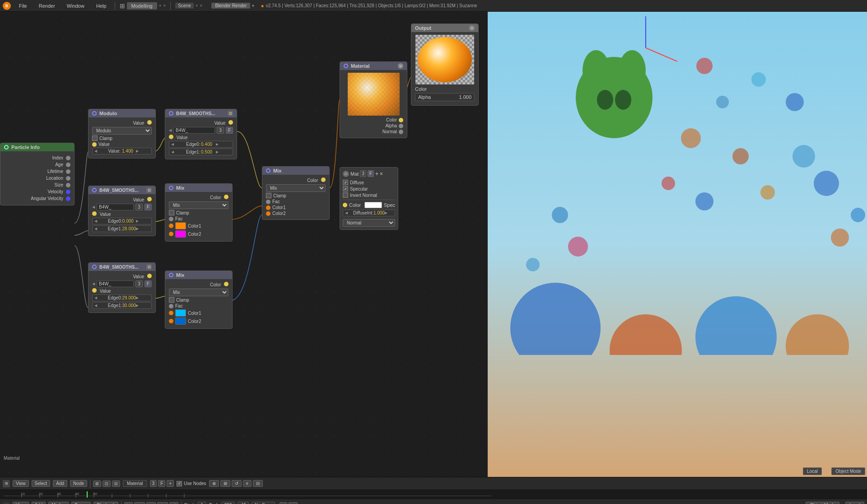  Describe the element at coordinates (812, 471) in the screenshot. I see `viewport-local-label: Local` at that location.